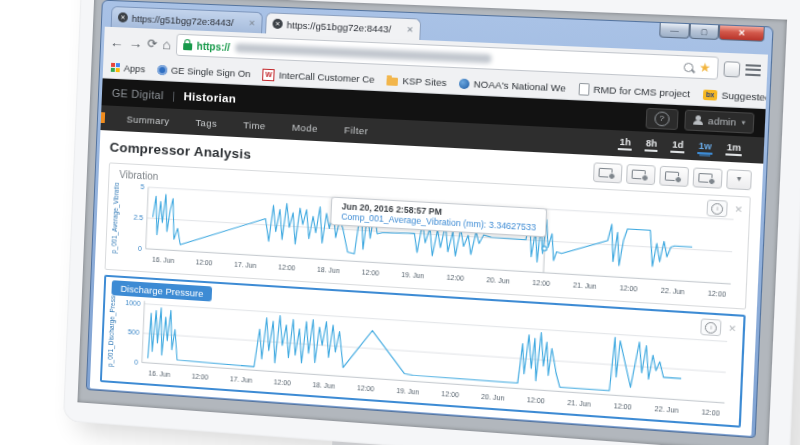 The image size is (800, 445). What do you see at coordinates (753, 70) in the screenshot?
I see `menu-hamburger-icon` at bounding box center [753, 70].